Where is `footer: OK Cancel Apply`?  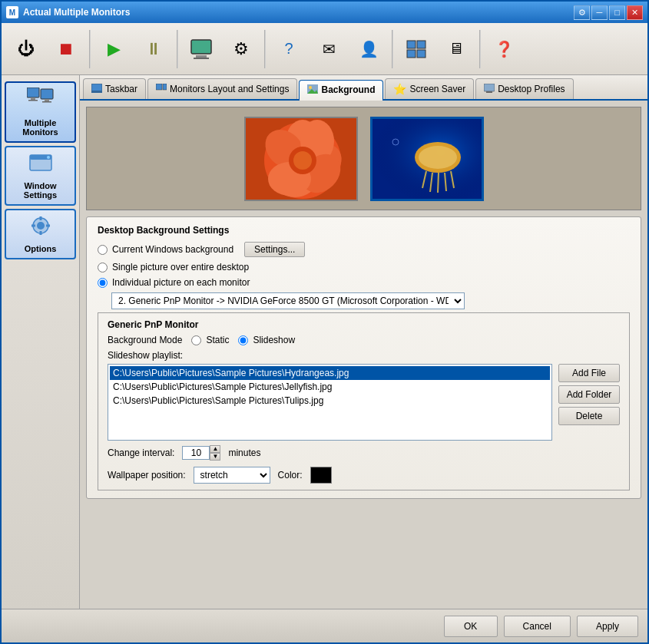
footer: OK Cancel Apply is located at coordinates (324, 626).